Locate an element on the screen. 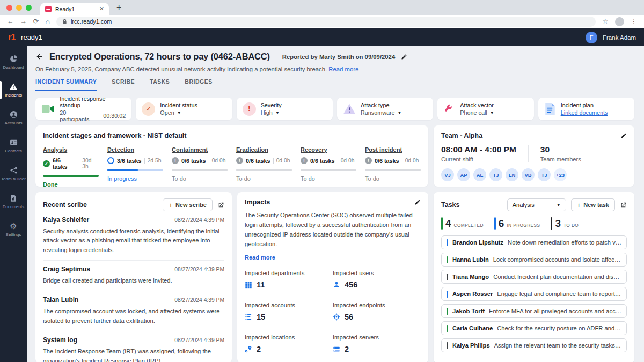  user-avatar: F is located at coordinates (591, 38).